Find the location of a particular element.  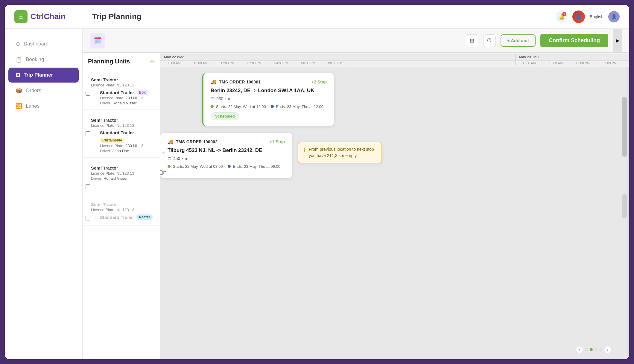

order-2-distance: 450 km is located at coordinates (180, 159).